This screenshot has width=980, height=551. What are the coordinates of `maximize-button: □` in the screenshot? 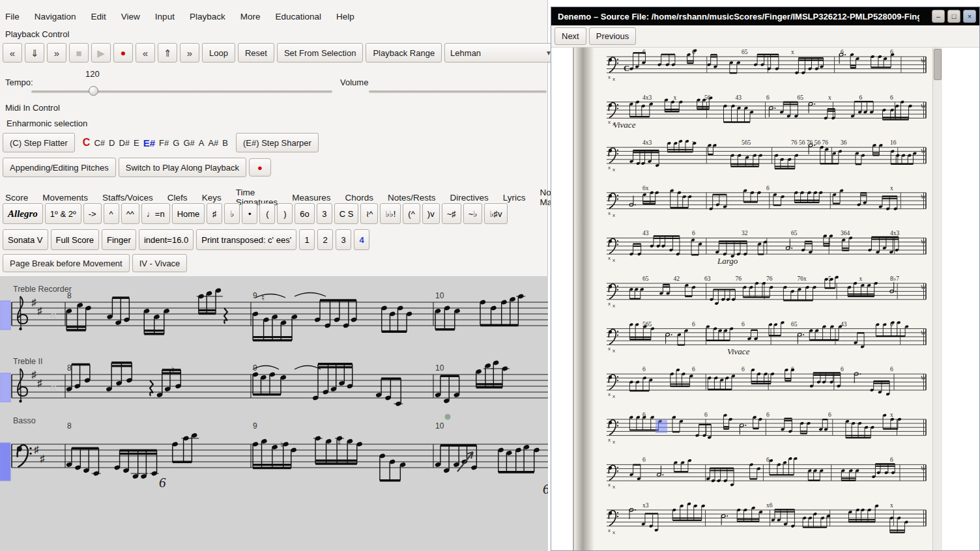 It's located at (954, 16).